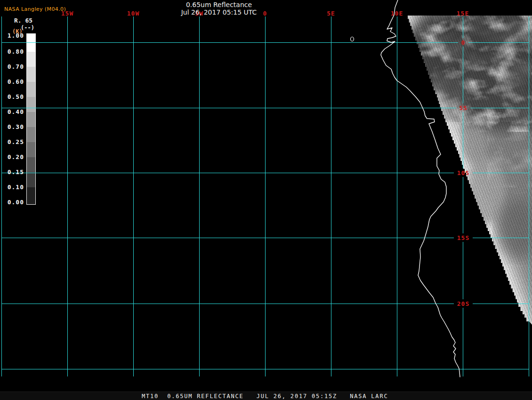 This screenshot has height=400, width=532. Describe the element at coordinates (219, 12) in the screenshot. I see `timestamp-label: Jul 26, 2017 05:15 UTC` at that location.